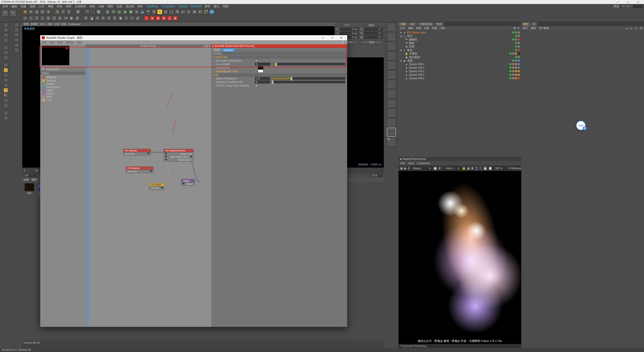  What do you see at coordinates (481, 168) in the screenshot?
I see `rv-crop-icon: ⬚` at bounding box center [481, 168].